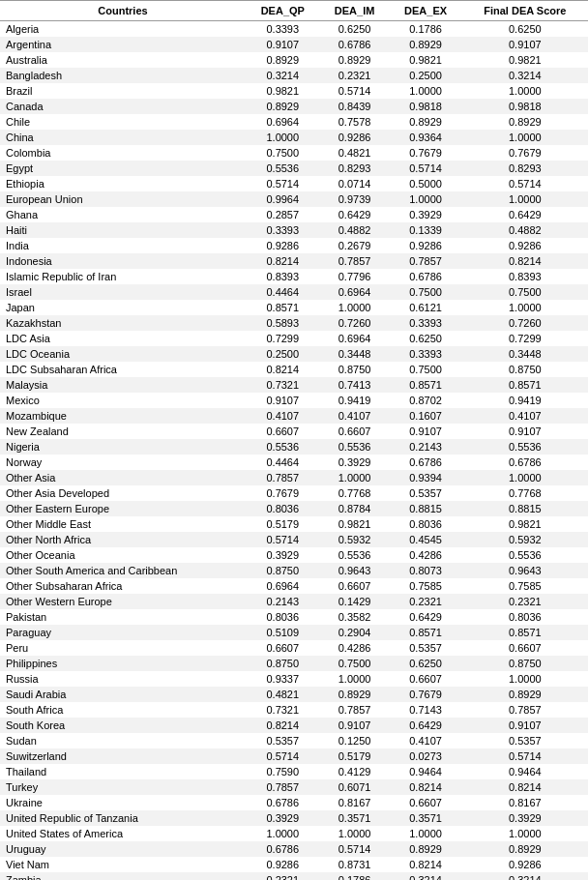  I want to click on country-name: Japan, so click(123, 308).